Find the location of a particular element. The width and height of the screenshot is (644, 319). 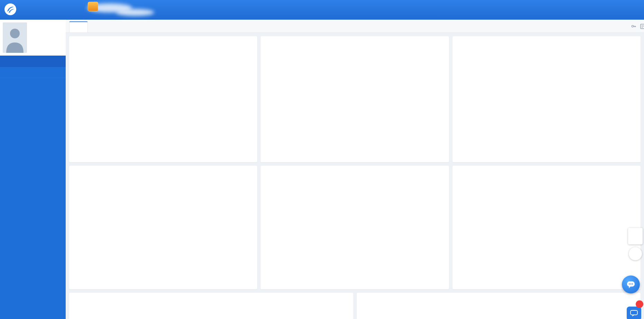

notice-list is located at coordinates (547, 57).